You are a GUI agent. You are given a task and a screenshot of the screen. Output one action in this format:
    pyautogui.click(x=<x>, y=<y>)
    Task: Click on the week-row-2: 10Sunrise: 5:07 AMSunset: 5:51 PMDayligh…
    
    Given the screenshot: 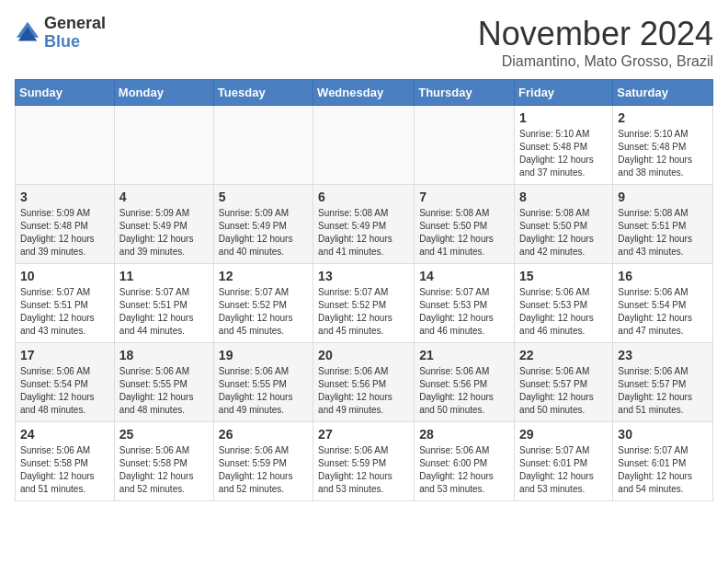 What is the action you would take?
    pyautogui.click(x=364, y=304)
    